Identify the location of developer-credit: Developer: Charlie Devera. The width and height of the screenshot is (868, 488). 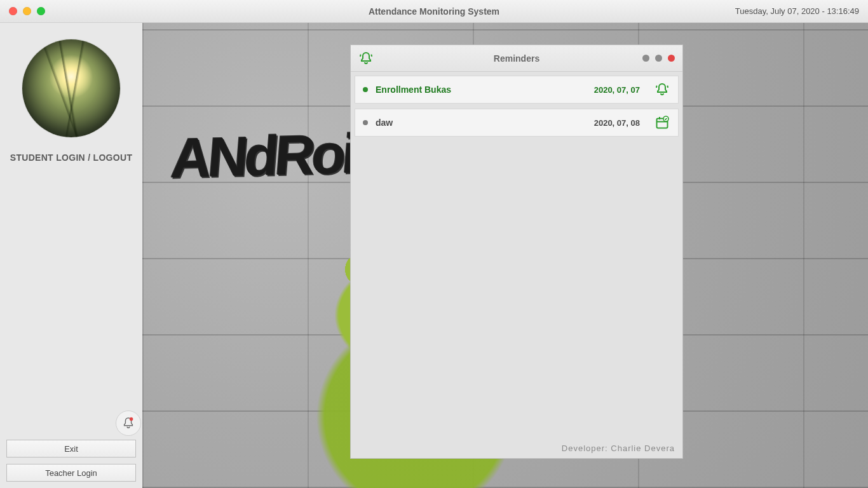
(618, 449).